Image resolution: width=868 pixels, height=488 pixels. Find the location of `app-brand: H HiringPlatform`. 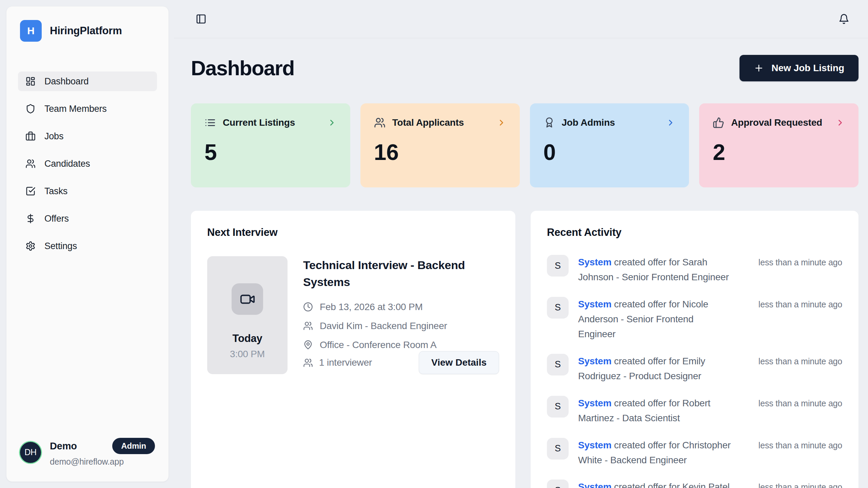

app-brand: H HiringPlatform is located at coordinates (87, 31).